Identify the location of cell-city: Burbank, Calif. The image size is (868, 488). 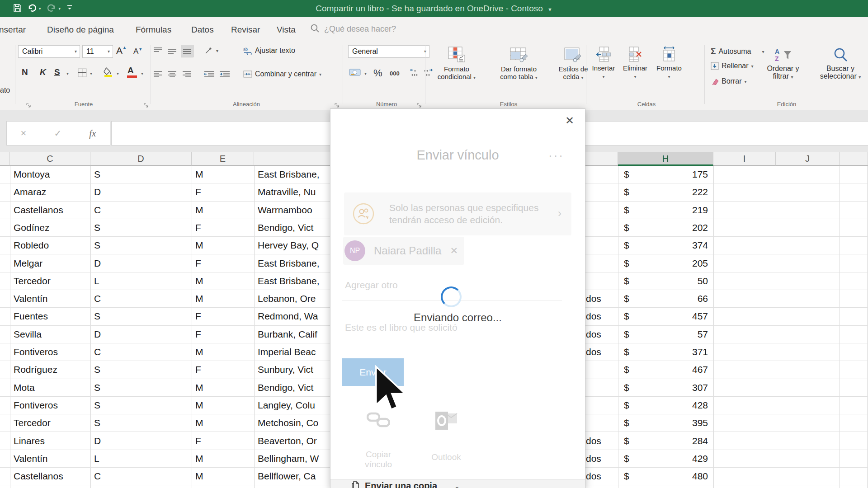
(293, 334).